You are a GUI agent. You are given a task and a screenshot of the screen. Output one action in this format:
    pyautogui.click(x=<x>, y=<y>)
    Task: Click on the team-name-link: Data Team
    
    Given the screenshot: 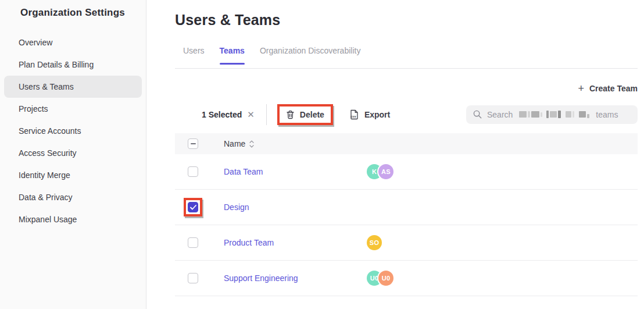 What is the action you would take?
    pyautogui.click(x=243, y=172)
    